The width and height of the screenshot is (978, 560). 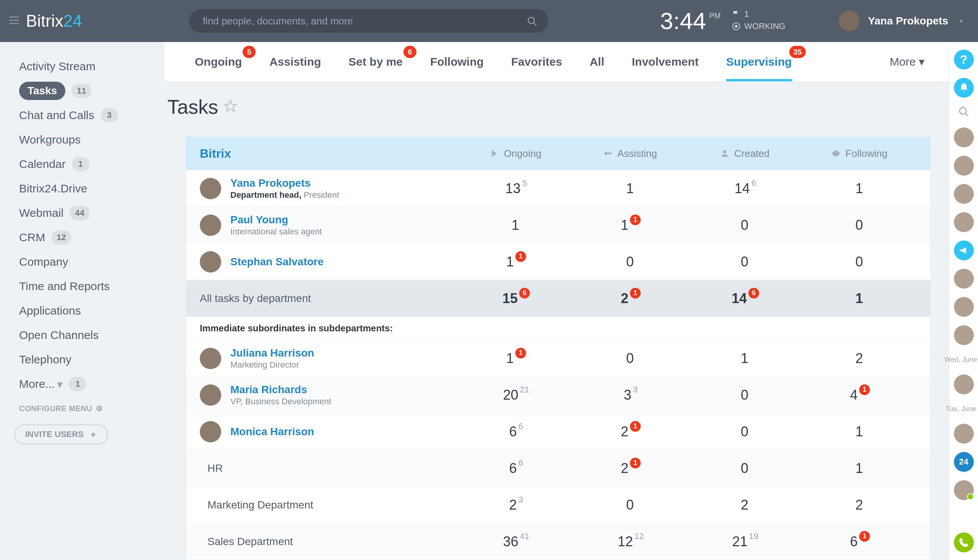 I want to click on table-cell: 146, so click(x=744, y=188).